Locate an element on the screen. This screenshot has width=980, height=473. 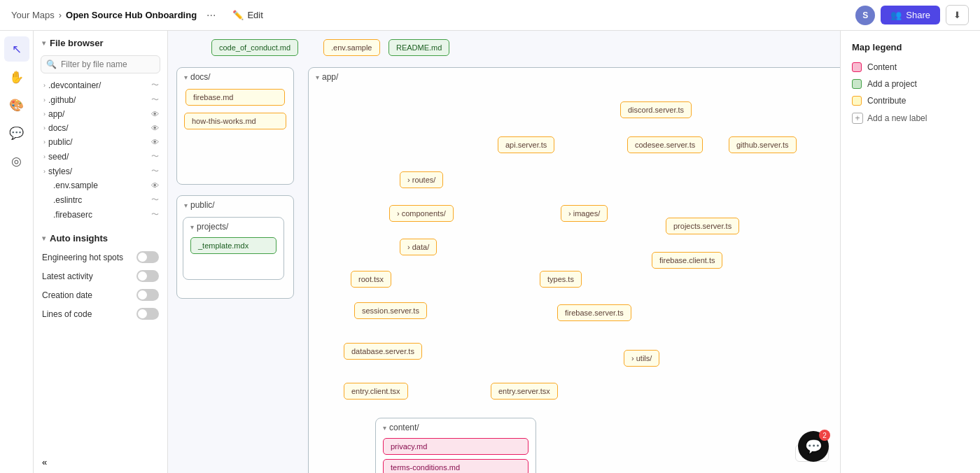
chat-icon: 💬 is located at coordinates (813, 446).